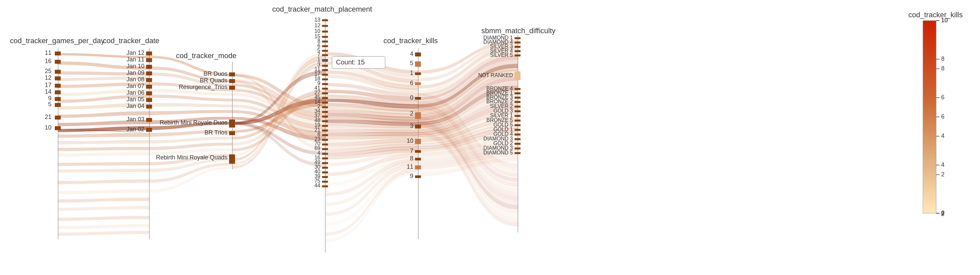 The image size is (980, 275). What do you see at coordinates (936, 15) in the screenshot?
I see `colorbar-title: cod_tracker_kills` at bounding box center [936, 15].